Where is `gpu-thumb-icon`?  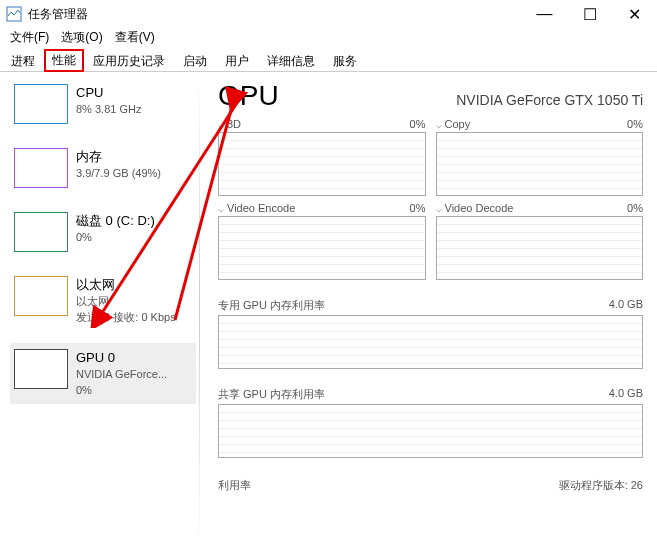
gpu-thumb-icon is located at coordinates (41, 369).